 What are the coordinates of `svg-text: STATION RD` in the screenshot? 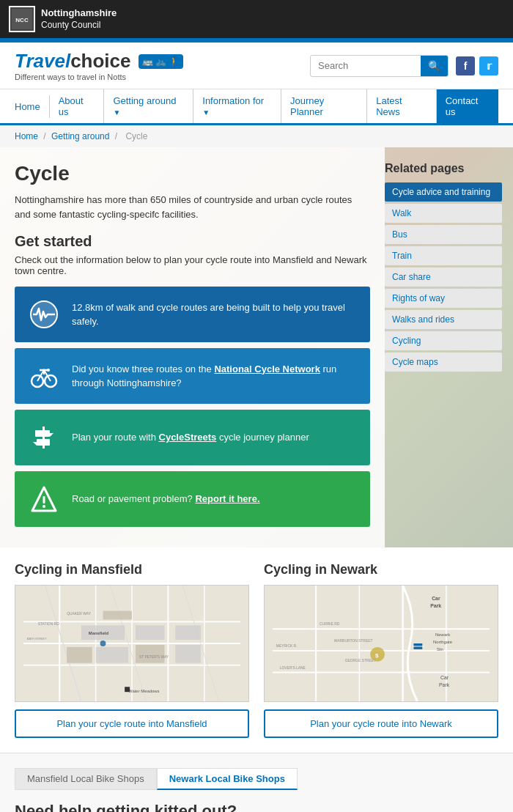 It's located at (49, 624).